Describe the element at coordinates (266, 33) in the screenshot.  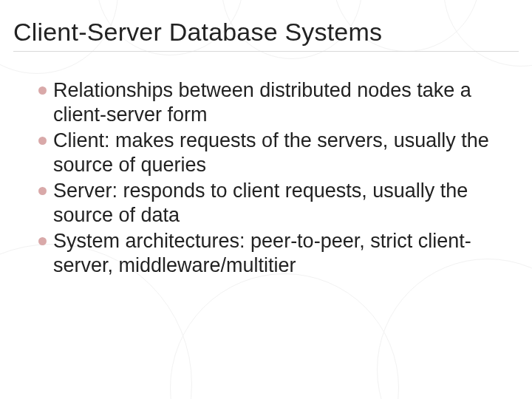
I see `slide-title: Client-Server Database Systems` at that location.